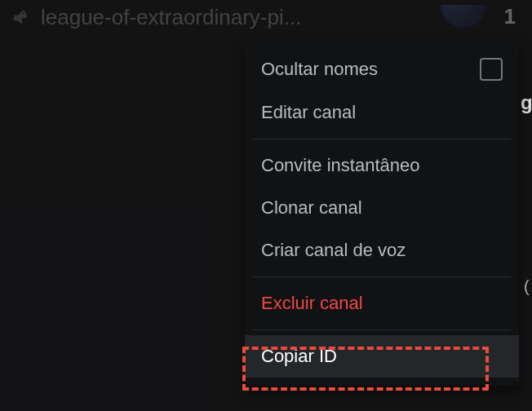  Describe the element at coordinates (382, 69) in the screenshot. I see `menu-item-hide-names: Ocultar nomes` at that location.